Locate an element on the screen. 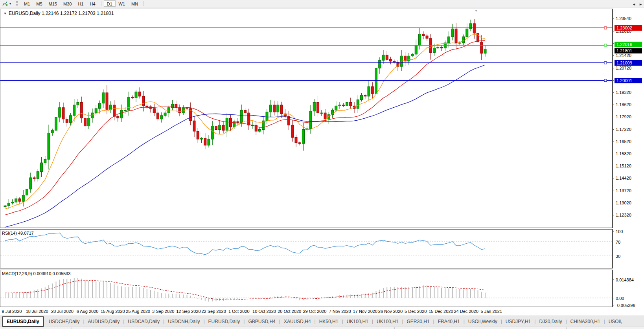 Image resolution: width=644 pixels, height=329 pixels. chart-tab-audusd-daily: AUDUSD,Daily is located at coordinates (104, 322).